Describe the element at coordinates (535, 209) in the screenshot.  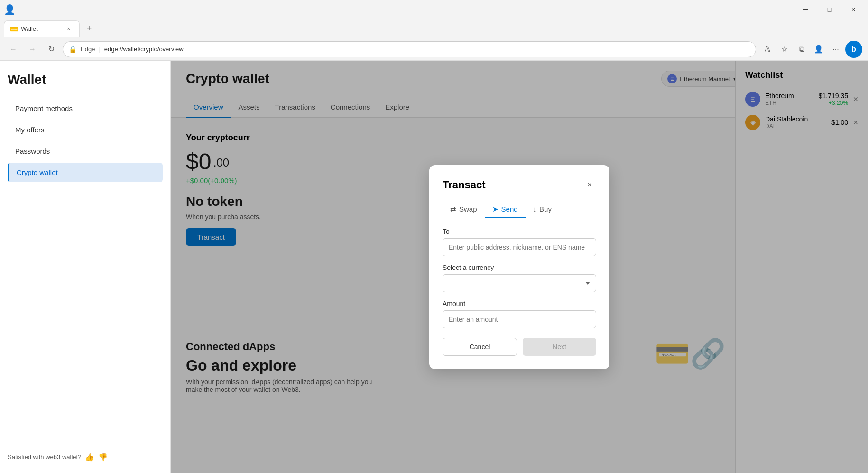
I see `buy-icon: ↓` at that location.